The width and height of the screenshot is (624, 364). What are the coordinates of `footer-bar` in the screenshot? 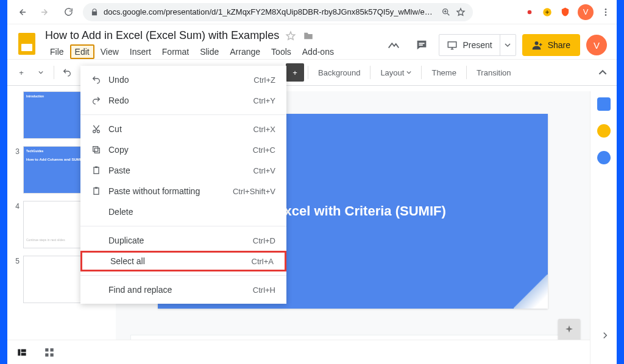 It's located at (299, 352).